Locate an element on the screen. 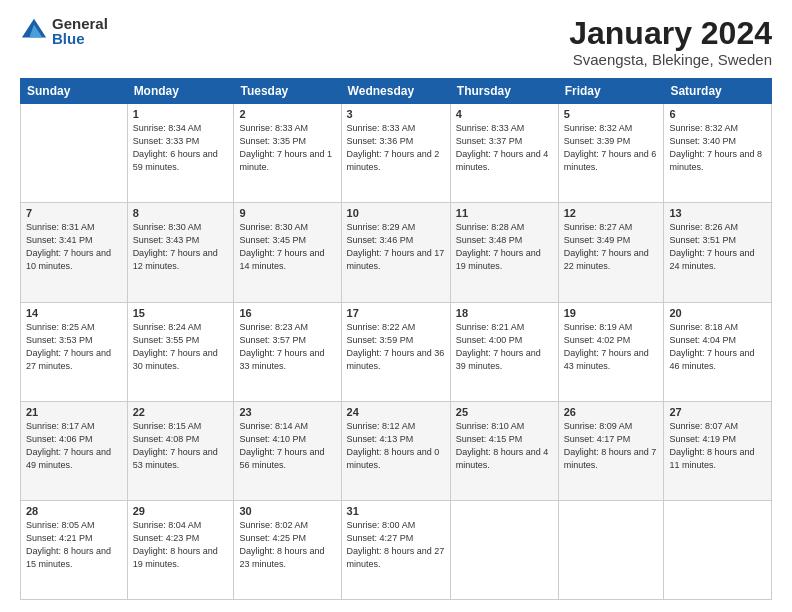  day-number: 2 is located at coordinates (287, 114).